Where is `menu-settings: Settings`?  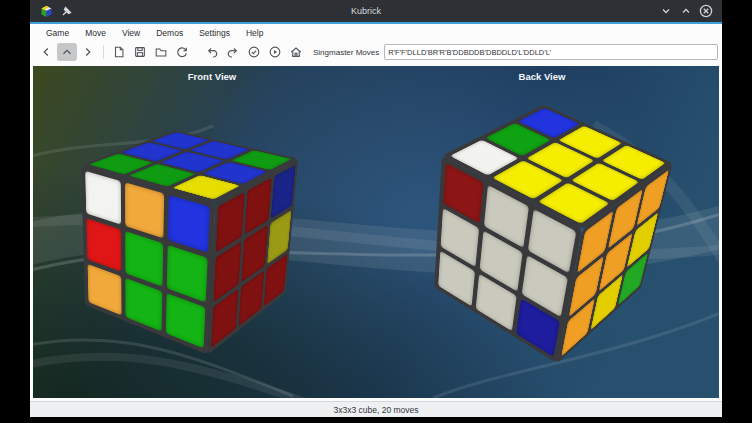 menu-settings: Settings is located at coordinates (214, 33).